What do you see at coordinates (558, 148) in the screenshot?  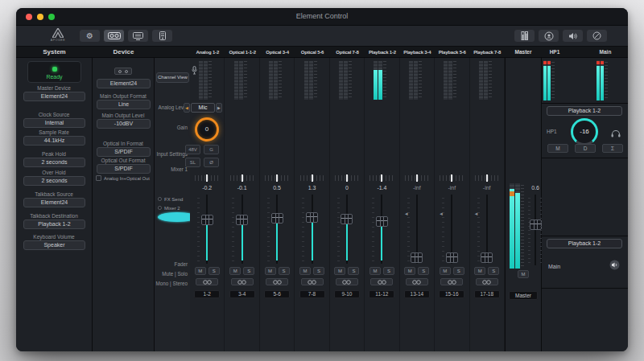 I see `hp-control-button: M` at bounding box center [558, 148].